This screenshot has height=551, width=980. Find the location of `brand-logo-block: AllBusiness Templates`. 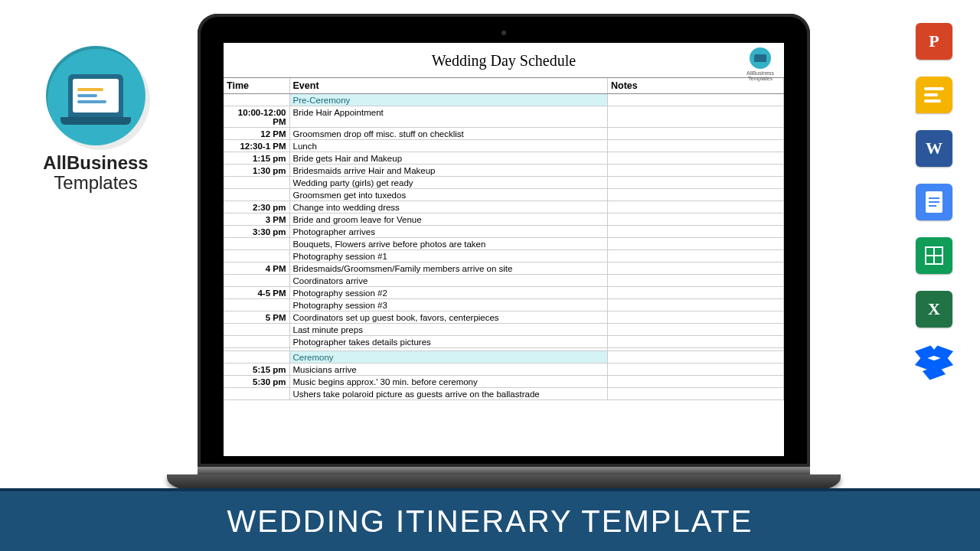

brand-logo-block: AllBusiness Templates is located at coordinates (96, 119).